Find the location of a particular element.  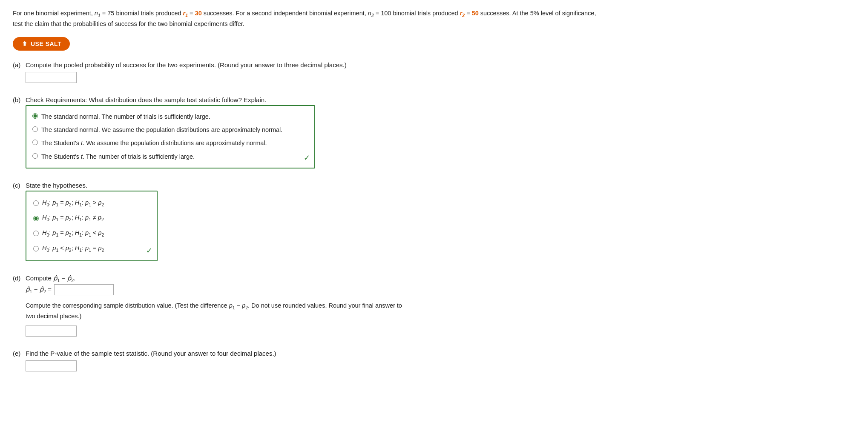

part-e-input is located at coordinates (51, 366).